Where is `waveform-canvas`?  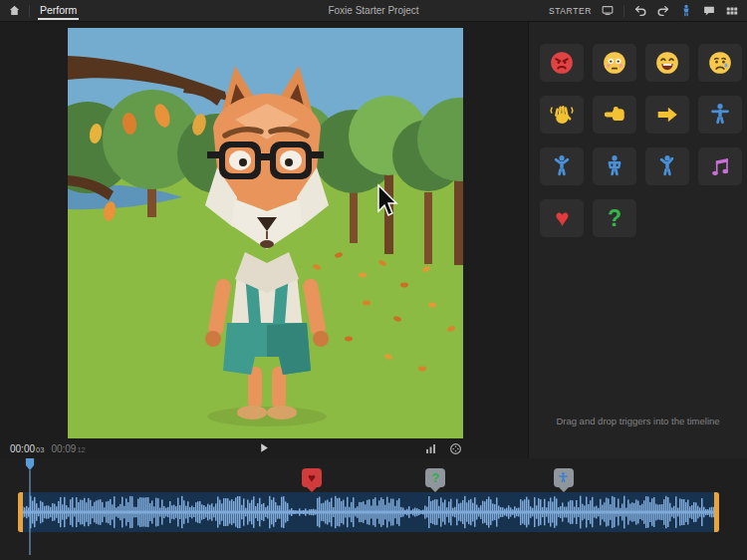
waveform-canvas is located at coordinates (369, 512).